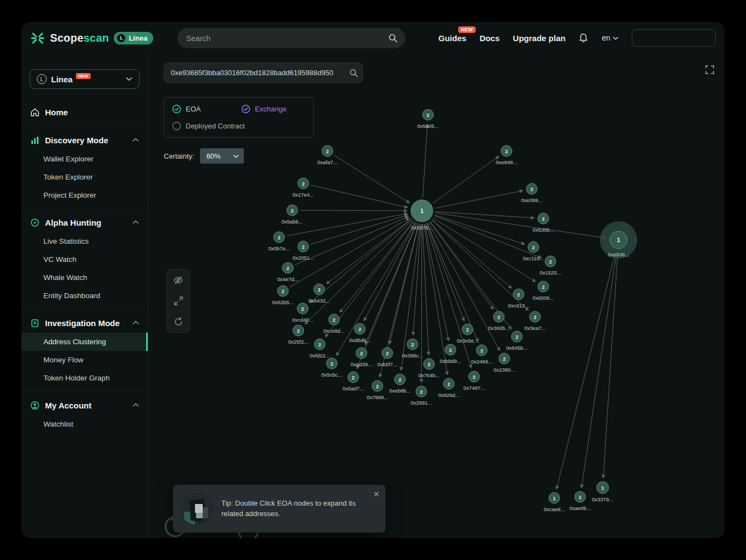 Image resolution: width=746 pixels, height=560 pixels. I want to click on sidebar-item-whale-watch: Whale Watch, so click(85, 278).